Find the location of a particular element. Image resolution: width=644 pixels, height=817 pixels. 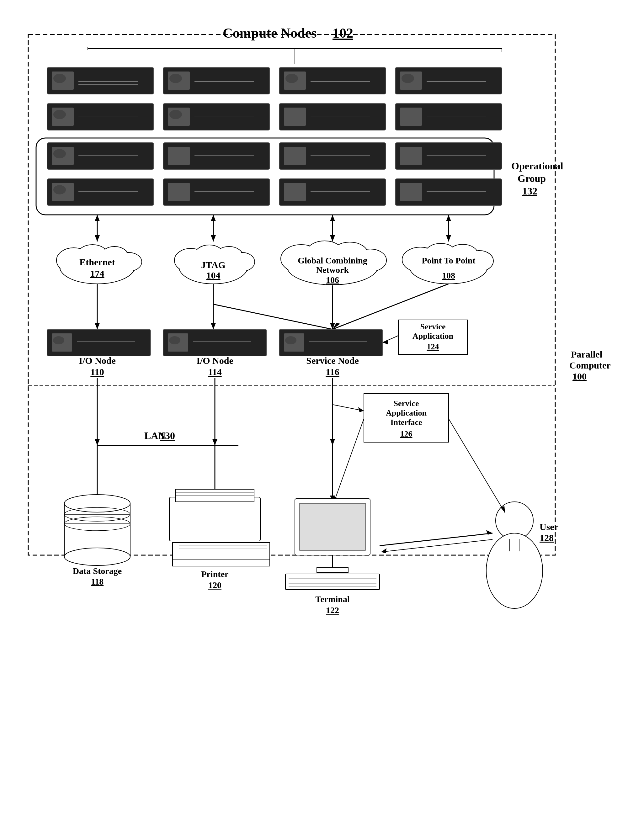

lan-num: 130 is located at coordinates (167, 435).